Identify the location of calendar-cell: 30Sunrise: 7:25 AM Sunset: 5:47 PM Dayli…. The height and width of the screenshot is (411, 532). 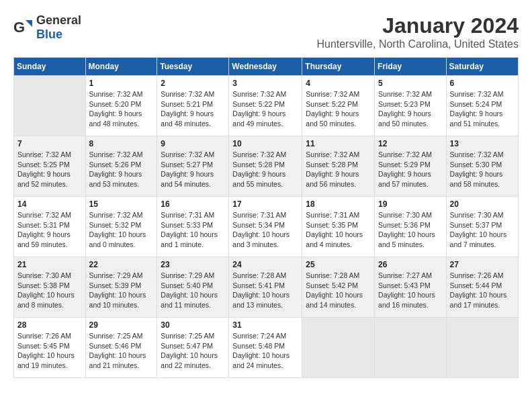
(193, 348).